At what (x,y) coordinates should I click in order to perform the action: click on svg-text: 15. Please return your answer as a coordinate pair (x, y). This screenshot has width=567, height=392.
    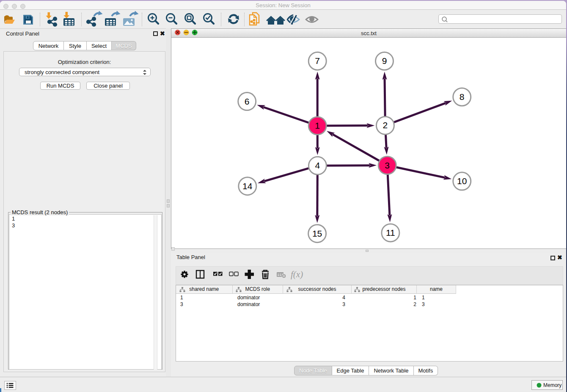
    Looking at the image, I should click on (317, 234).